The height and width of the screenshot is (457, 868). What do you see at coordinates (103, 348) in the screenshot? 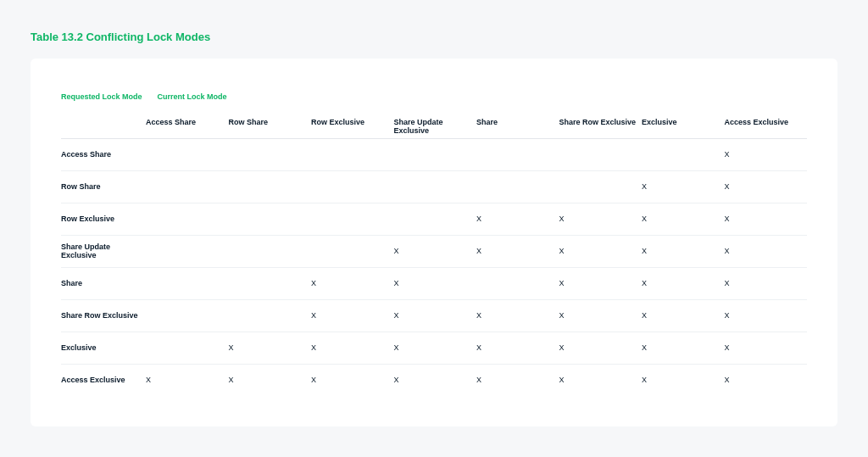
I see `row-label: Exclusive` at bounding box center [103, 348].